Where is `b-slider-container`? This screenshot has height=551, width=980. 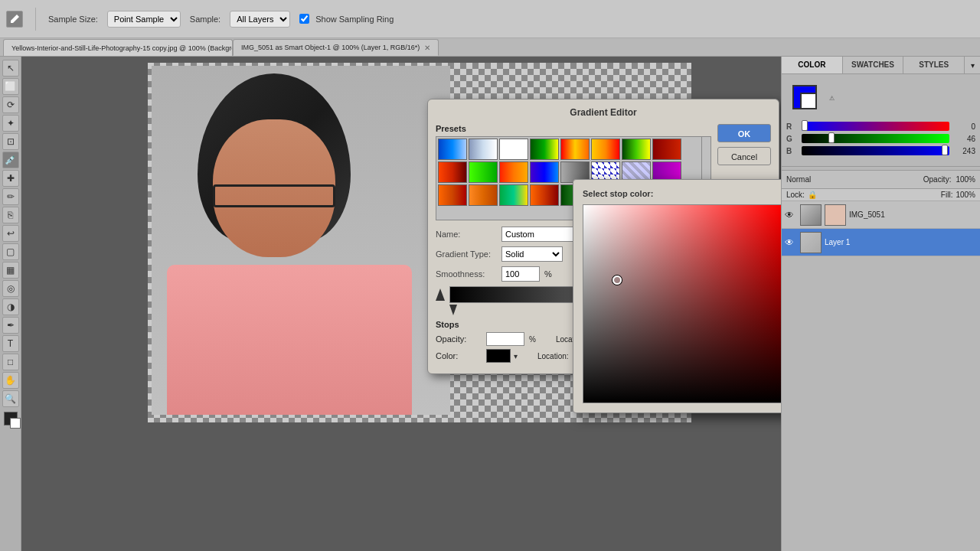 b-slider-container is located at coordinates (876, 151).